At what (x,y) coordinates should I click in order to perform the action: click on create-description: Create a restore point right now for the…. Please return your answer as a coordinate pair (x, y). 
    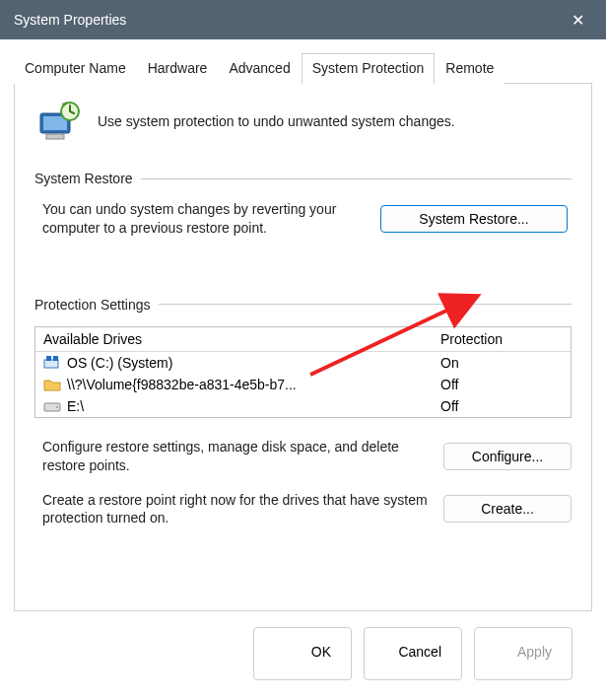
    Looking at the image, I should click on (236, 510).